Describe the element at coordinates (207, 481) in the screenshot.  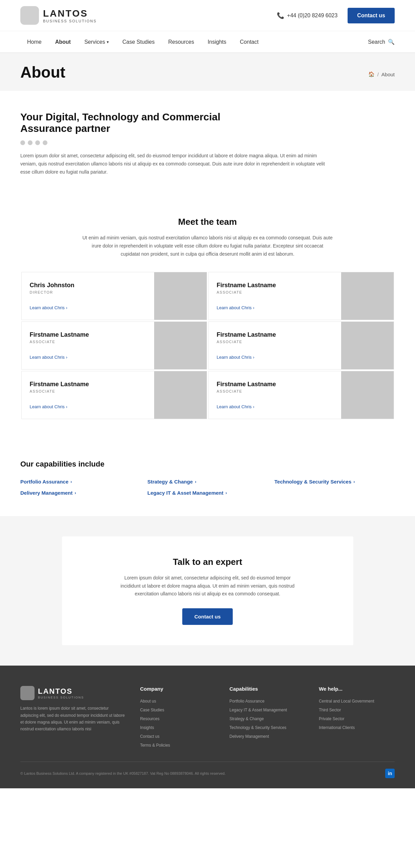
I see `capability-strategy-change: Strategy & Change ›` at that location.